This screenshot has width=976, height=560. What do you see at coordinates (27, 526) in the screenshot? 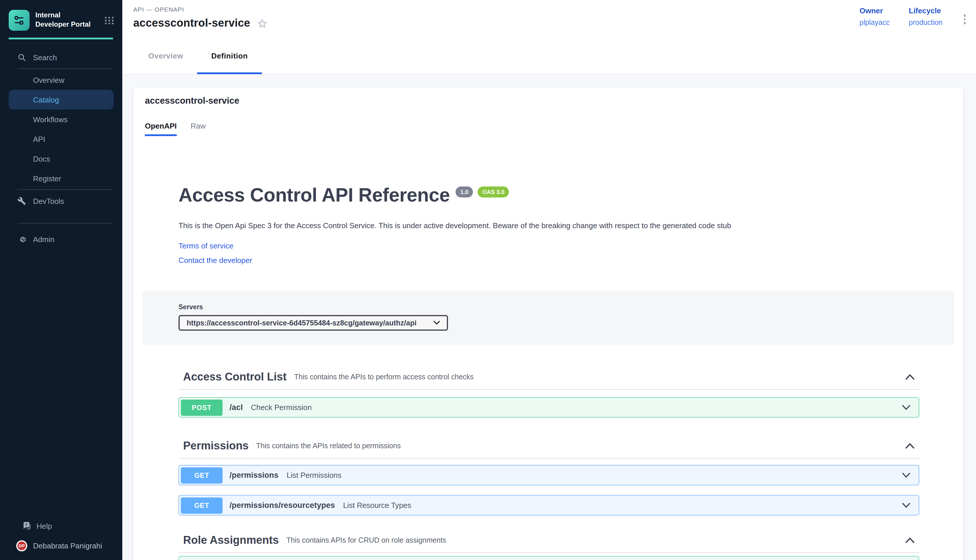
I see `help-chat-icon: ?` at bounding box center [27, 526].